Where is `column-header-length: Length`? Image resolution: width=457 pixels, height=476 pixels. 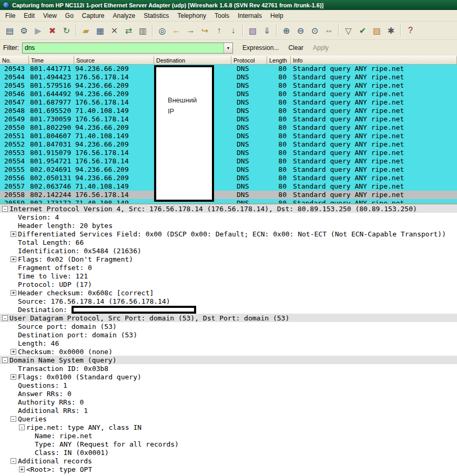 column-header-length: Length is located at coordinates (279, 60).